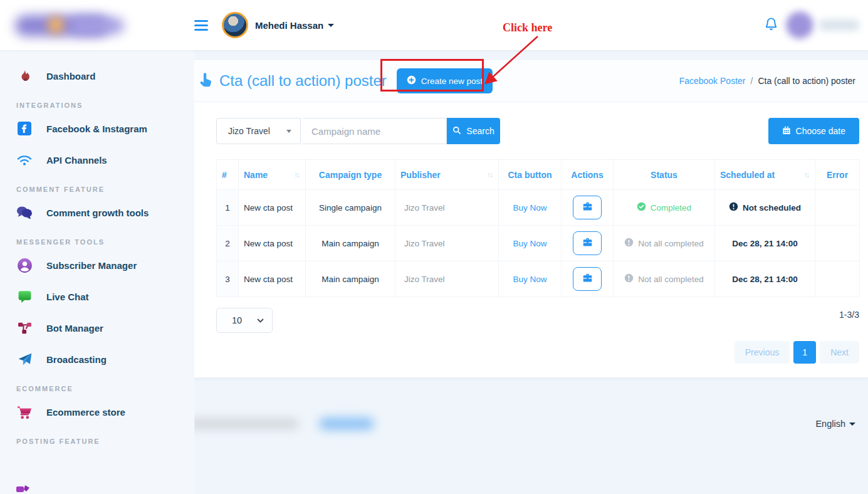 This screenshot has height=494, width=868. I want to click on page-size-value: 10, so click(237, 320).